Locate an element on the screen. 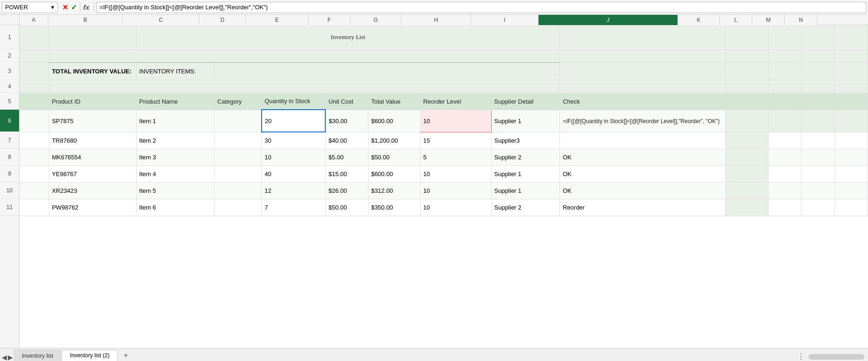  row-num-4: 4 is located at coordinates (9, 86).